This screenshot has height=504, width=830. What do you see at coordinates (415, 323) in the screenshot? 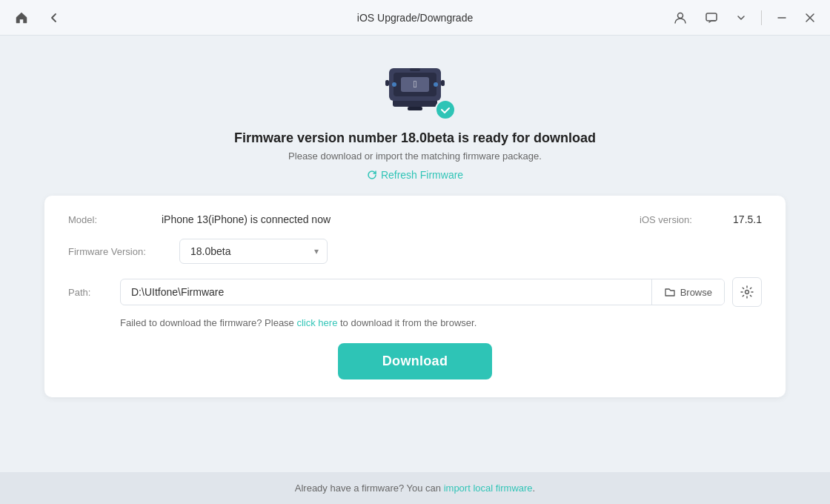
I see `help-text: Failed to download the firmware? Please …` at bounding box center [415, 323].